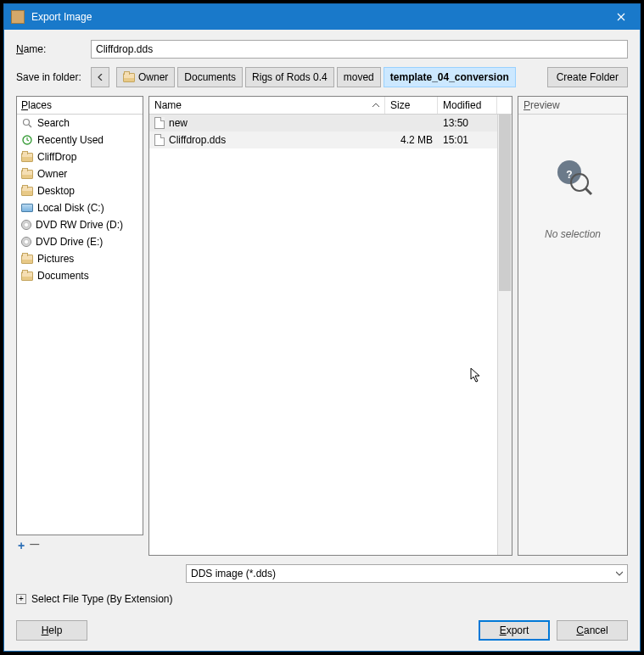  Describe the element at coordinates (80, 174) in the screenshot. I see `places-item-owner: Owner` at that location.